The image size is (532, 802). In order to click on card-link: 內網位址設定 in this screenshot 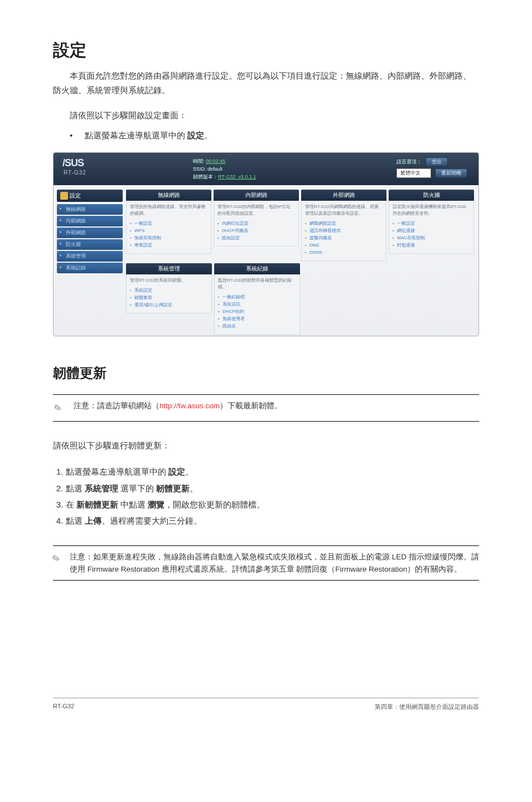, I will do `click(257, 223)`.